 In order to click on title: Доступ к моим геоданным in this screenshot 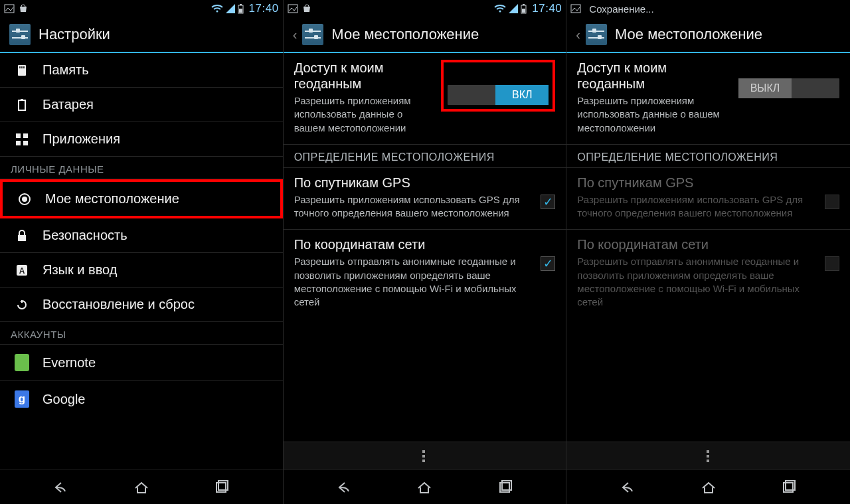, I will do `click(653, 76)`.